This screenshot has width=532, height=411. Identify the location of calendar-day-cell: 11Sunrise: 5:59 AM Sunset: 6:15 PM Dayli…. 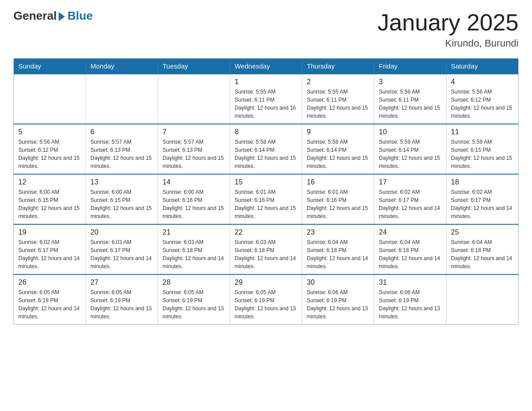
(483, 149).